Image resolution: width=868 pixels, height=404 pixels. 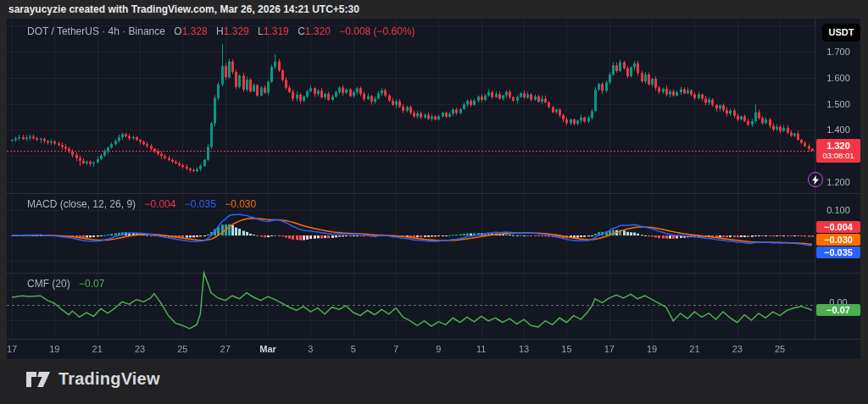 I want to click on ohlc-close: C1.320, so click(x=314, y=31).